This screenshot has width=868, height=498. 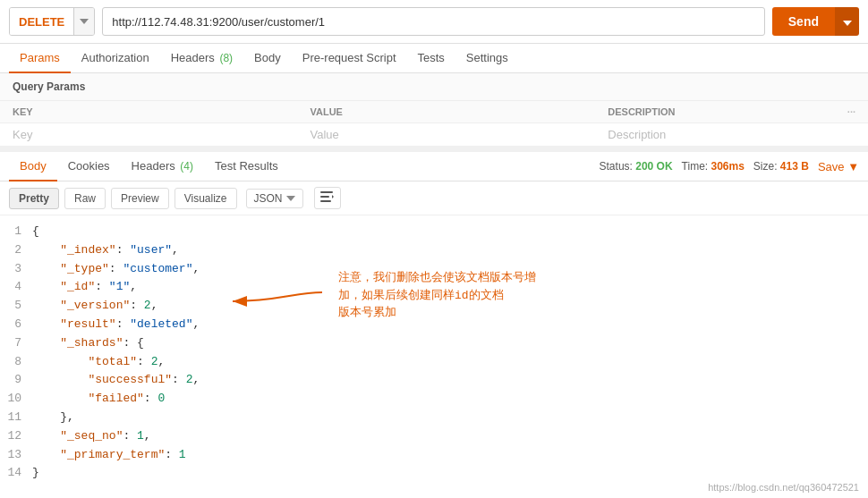 What do you see at coordinates (140, 198) in the screenshot?
I see `view-tab-preview: Preview` at bounding box center [140, 198].